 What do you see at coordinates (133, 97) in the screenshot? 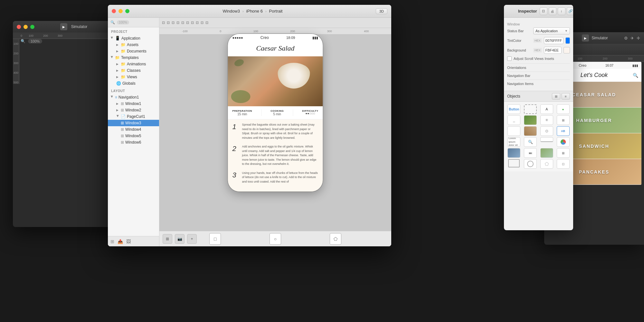
I see `sidebar-item-navigation1: ▶ ≡ Navigation1` at bounding box center [133, 97].